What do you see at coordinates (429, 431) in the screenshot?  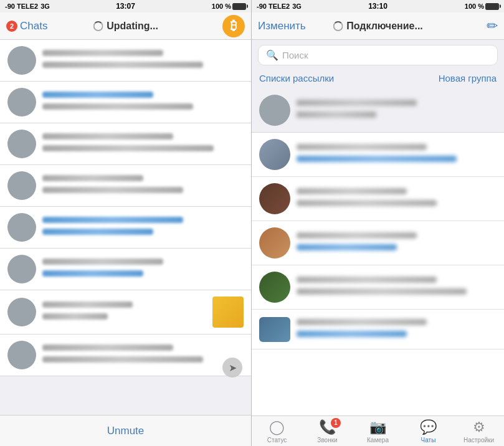 I see `tab-chats: 💬 Чаты` at bounding box center [429, 431].